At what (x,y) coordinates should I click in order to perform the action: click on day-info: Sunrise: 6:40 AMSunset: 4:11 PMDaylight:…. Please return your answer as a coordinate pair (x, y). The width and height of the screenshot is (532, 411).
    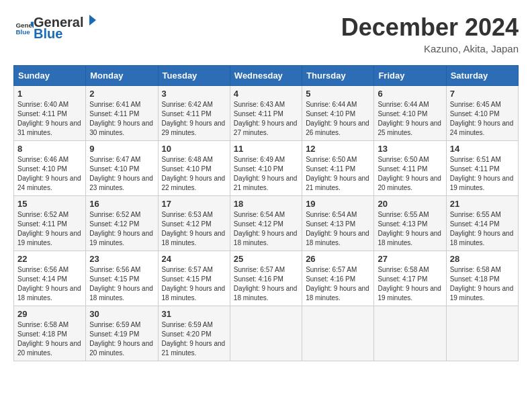
    Looking at the image, I should click on (50, 119).